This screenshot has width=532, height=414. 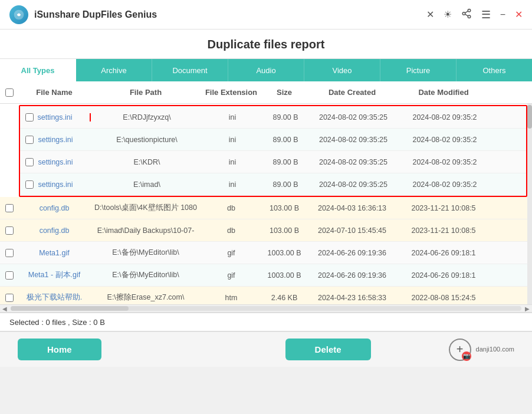 What do you see at coordinates (146, 231) in the screenshot?
I see `cell-filepath: E:\imad\Daily Backups\10-07-` at bounding box center [146, 231].